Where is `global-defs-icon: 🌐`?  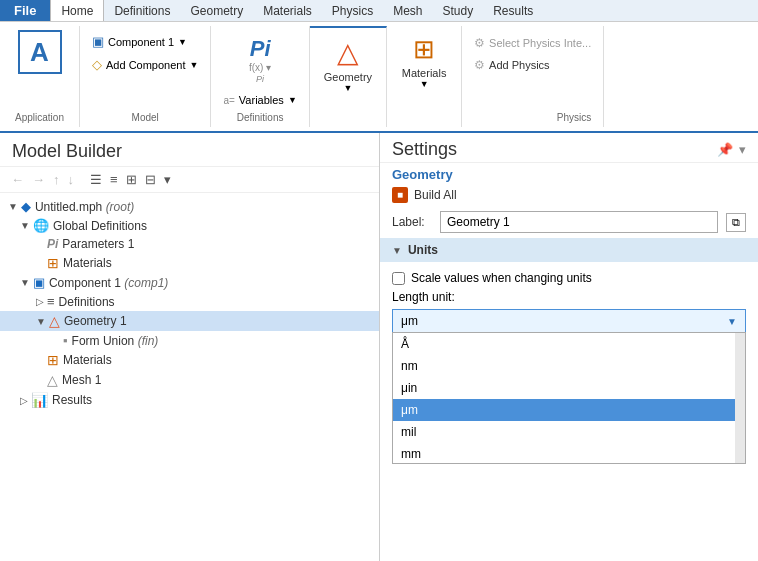
global-defs-icon: 🌐 is located at coordinates (41, 226).